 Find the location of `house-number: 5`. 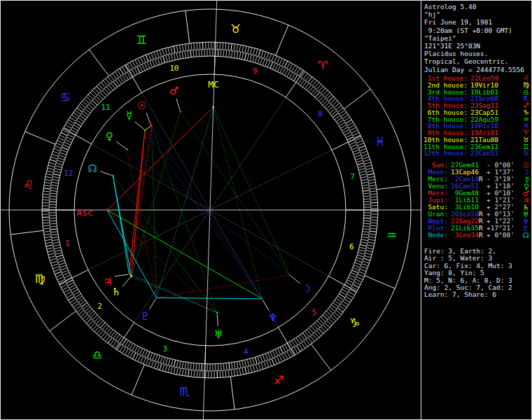

house-number: 5 is located at coordinates (315, 312).